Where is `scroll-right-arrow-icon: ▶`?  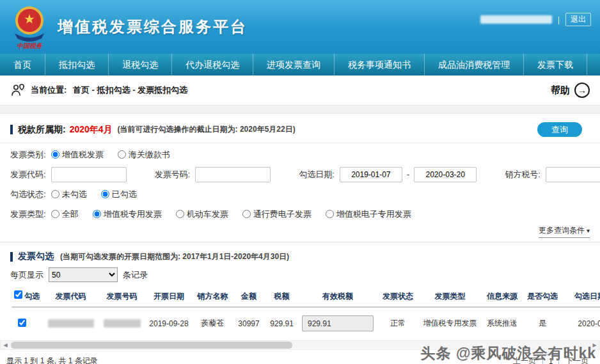 scroll-right-arrow-icon: ▶ is located at coordinates (595, 345).